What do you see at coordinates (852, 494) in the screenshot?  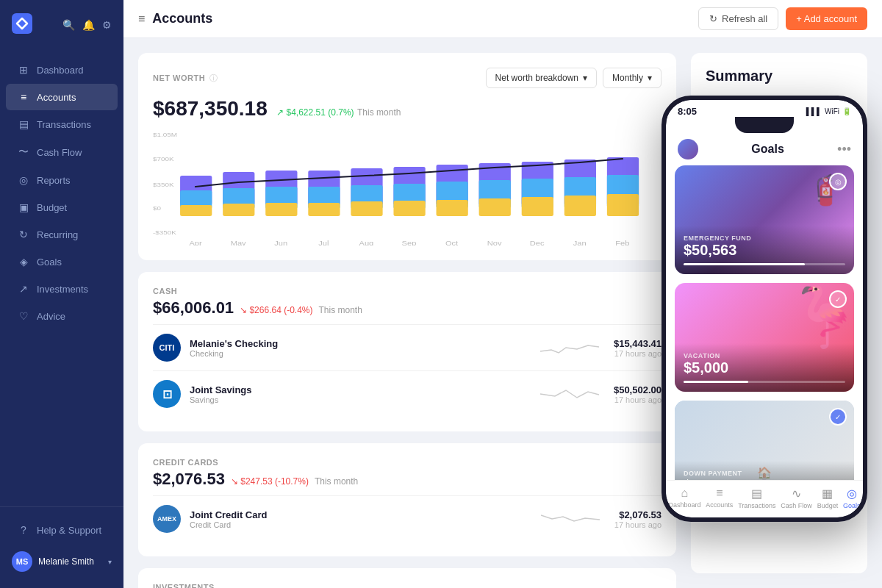 I see `phone-goals-icon: ◎` at bounding box center [852, 494].